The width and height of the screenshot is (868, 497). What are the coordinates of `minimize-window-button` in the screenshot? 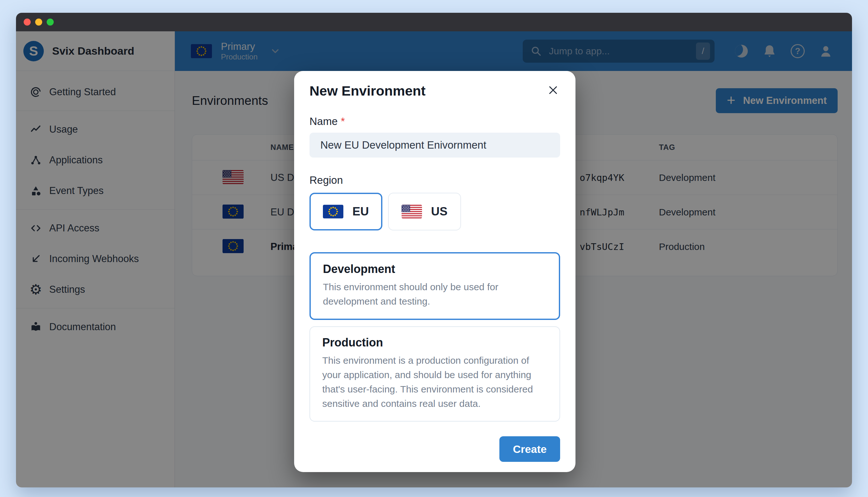 It's located at (39, 22).